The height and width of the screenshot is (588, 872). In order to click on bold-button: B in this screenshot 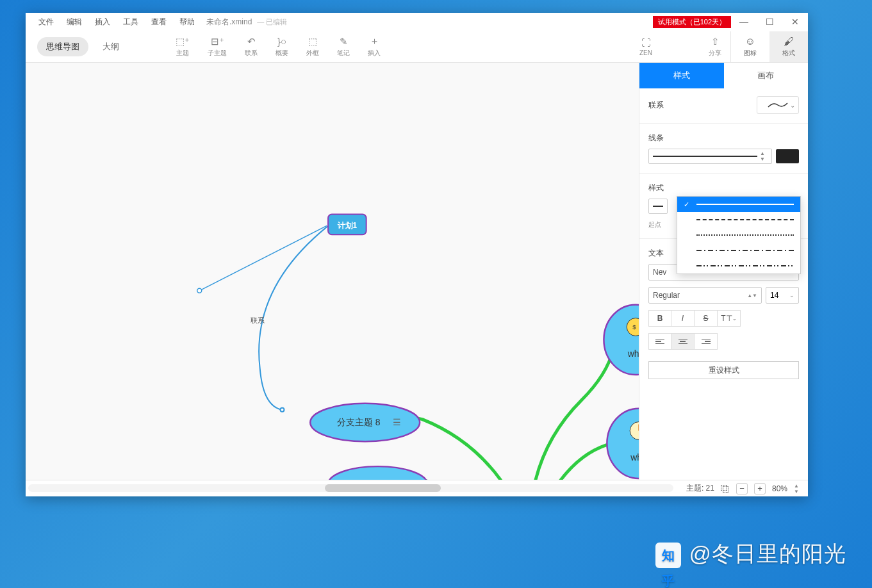, I will do `click(660, 318)`.